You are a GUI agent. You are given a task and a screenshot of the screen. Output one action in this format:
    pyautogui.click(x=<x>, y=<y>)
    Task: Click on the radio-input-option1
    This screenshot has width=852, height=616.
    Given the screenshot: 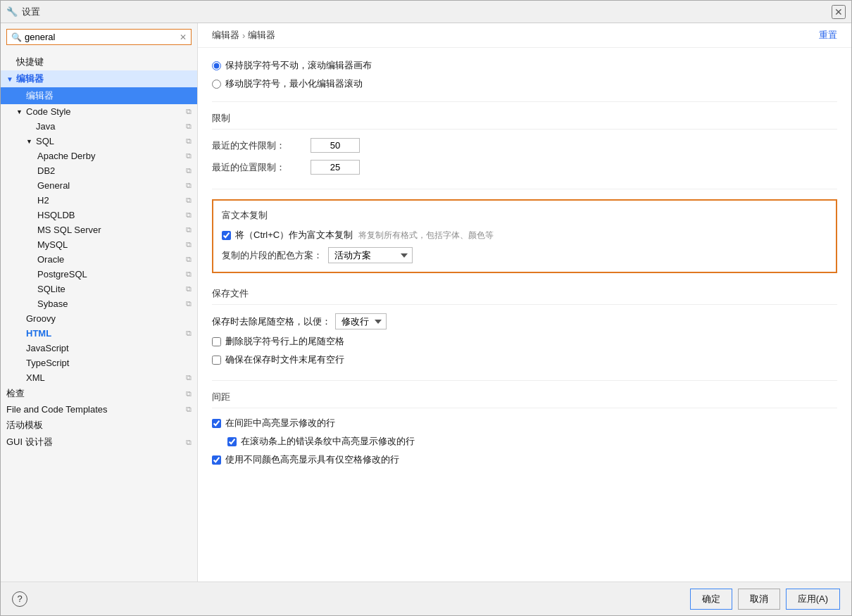 What is the action you would take?
    pyautogui.click(x=217, y=66)
    